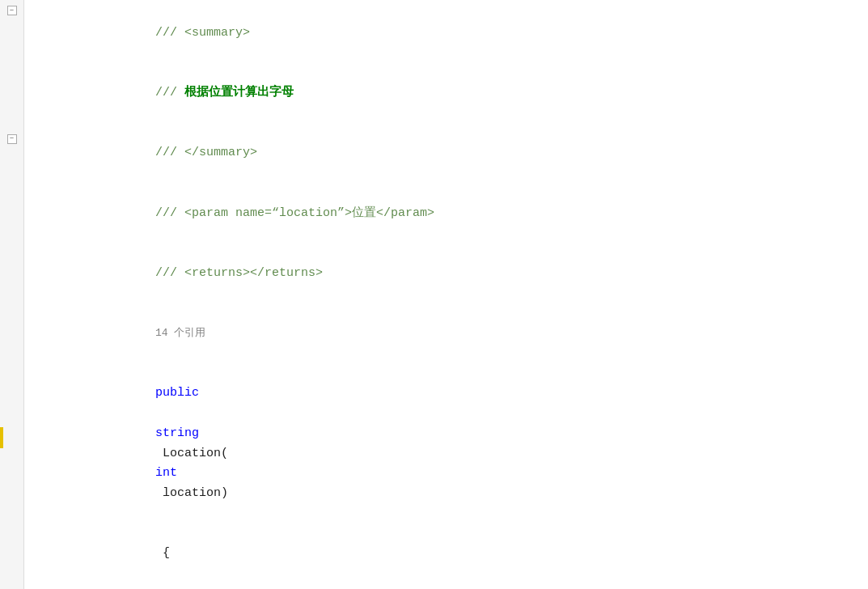  I want to click on token-public: public, so click(177, 393).